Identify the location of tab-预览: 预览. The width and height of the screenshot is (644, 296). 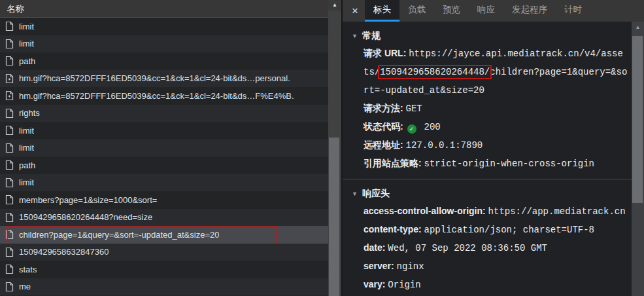
(451, 10).